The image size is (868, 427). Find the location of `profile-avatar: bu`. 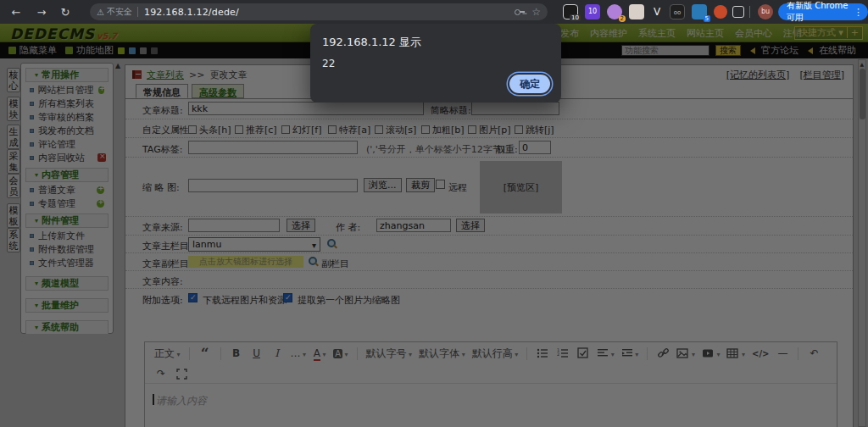

profile-avatar: bu is located at coordinates (765, 12).